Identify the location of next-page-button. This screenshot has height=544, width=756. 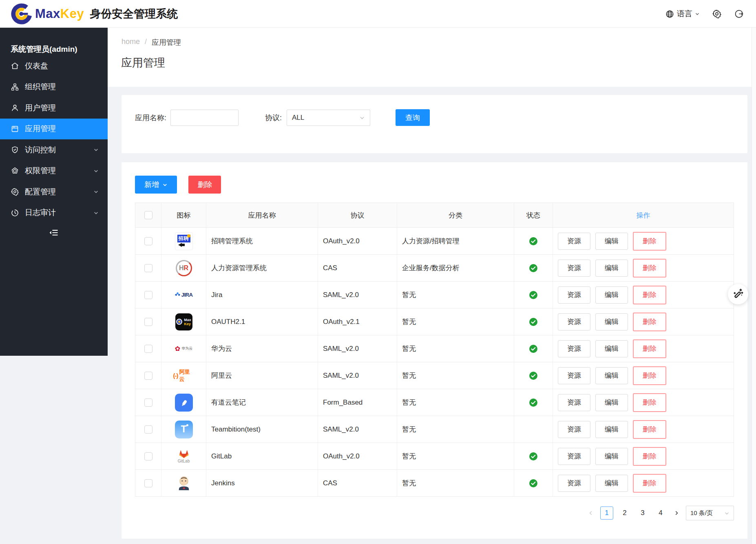
(676, 513).